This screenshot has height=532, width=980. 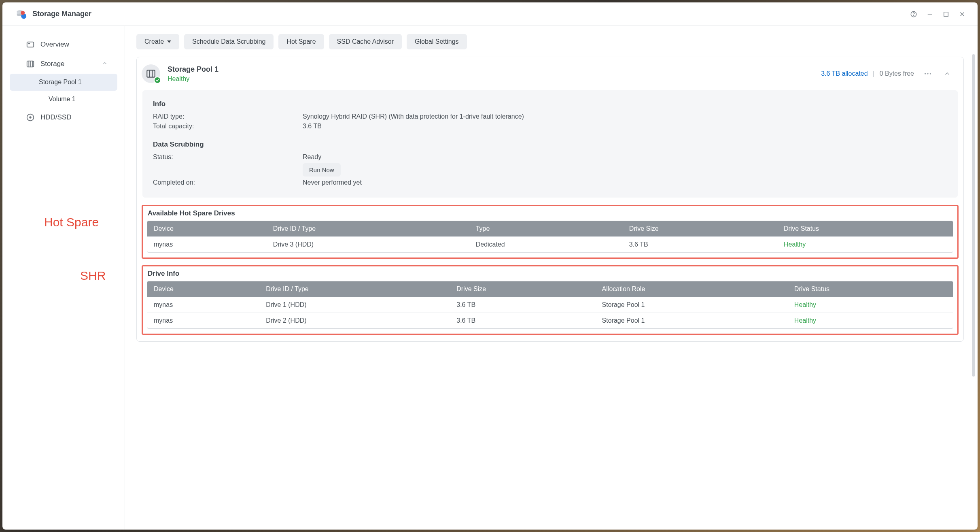 What do you see at coordinates (550, 74) in the screenshot?
I see `pool-header: Storage Pool 1 Healthy 3.6 TB allocated …` at bounding box center [550, 74].